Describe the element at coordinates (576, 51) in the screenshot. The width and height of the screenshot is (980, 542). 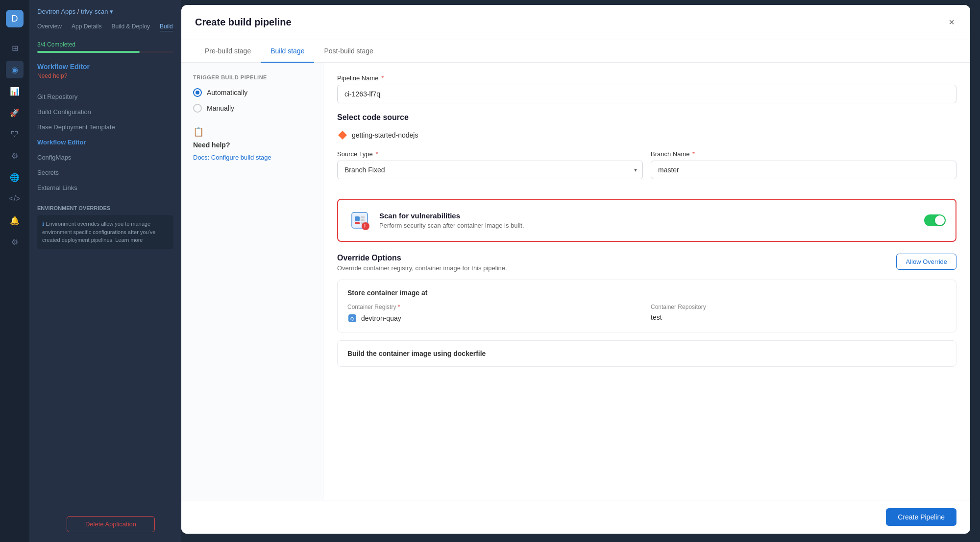
I see `stage-tabs: Pre-build stage Build stage Post-build s…` at that location.